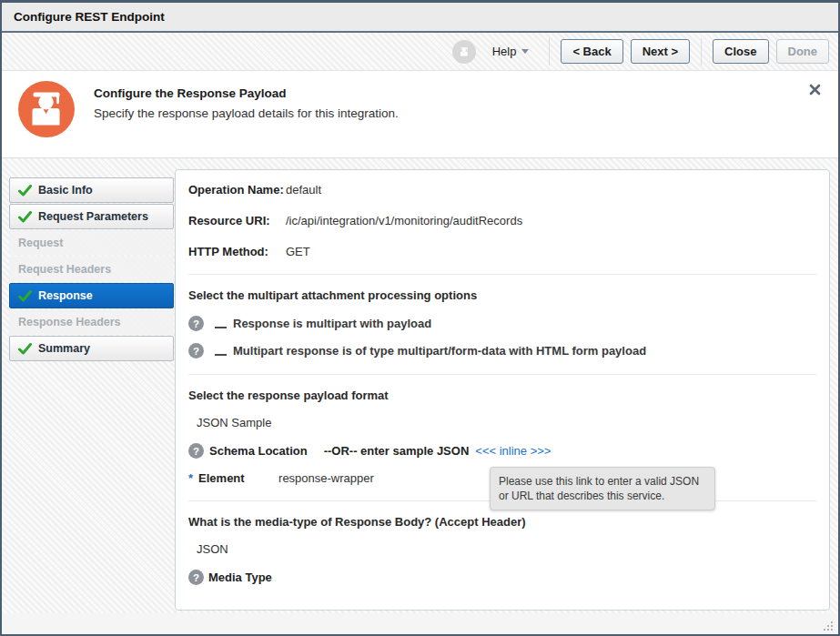 This screenshot has height=636, width=840. I want to click on sidebar-item-label: Basic Info, so click(66, 190).